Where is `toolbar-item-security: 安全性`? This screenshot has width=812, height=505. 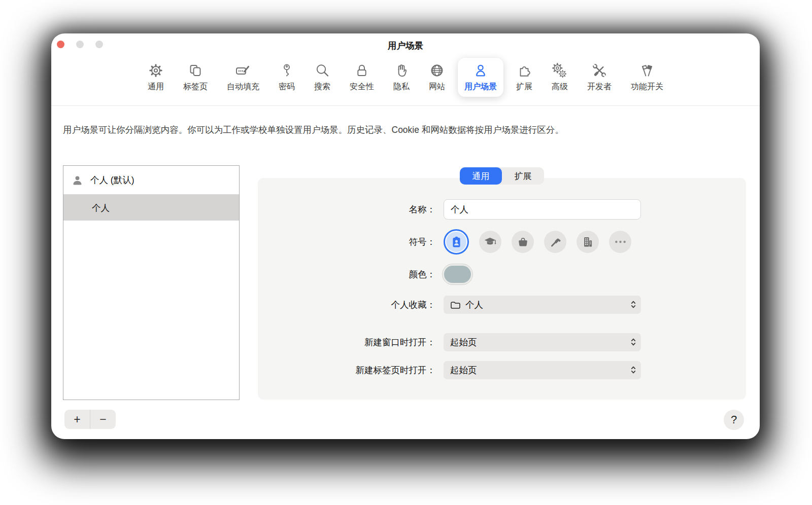 toolbar-item-security: 安全性 is located at coordinates (362, 77).